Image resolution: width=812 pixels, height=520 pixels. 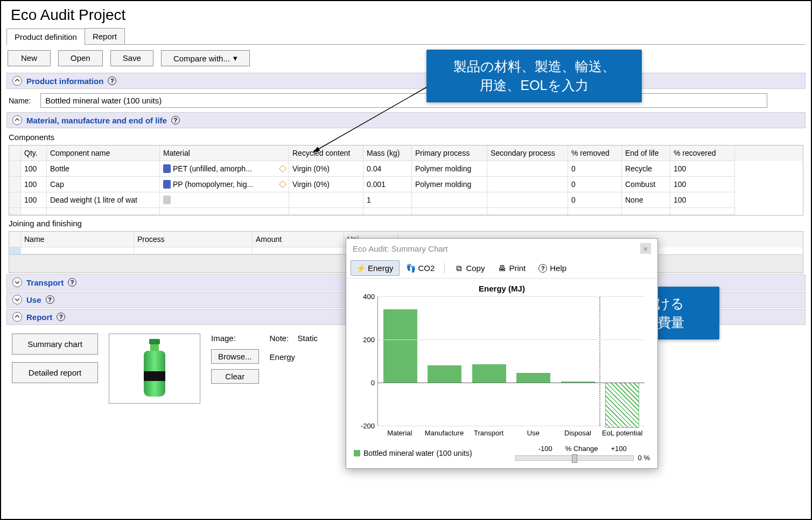 What do you see at coordinates (406, 37) in the screenshot?
I see `tab-bar: Product definition Report` at bounding box center [406, 37].